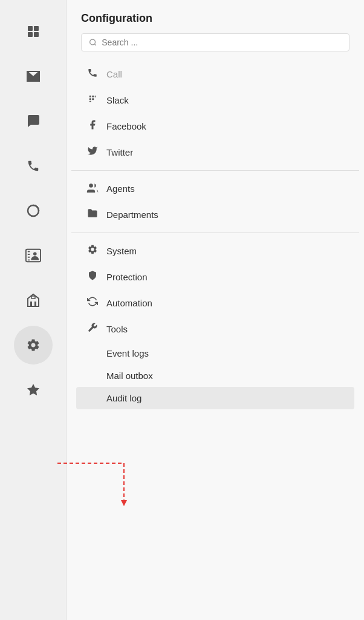 Image resolution: width=364 pixels, height=620 pixels. Describe the element at coordinates (215, 113) in the screenshot. I see `channels-section: Call Slack` at that location.